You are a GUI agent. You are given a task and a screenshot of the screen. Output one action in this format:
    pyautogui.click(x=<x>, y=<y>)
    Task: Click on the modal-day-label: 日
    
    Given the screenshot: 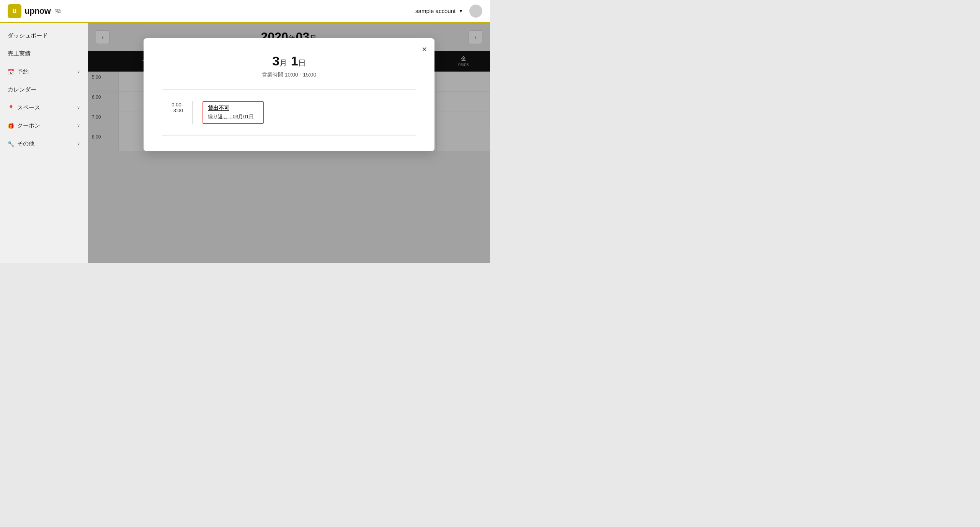 What is the action you would take?
    pyautogui.click(x=302, y=63)
    